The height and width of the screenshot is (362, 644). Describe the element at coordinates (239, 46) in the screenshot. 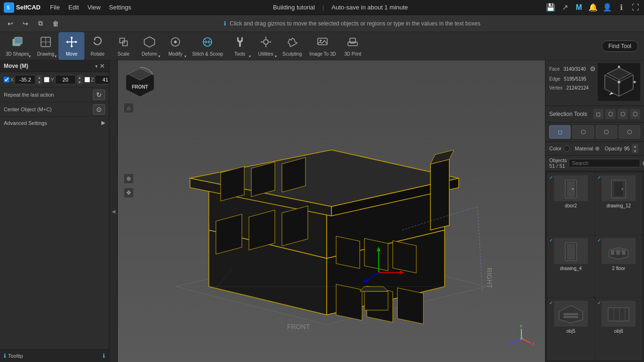

I see `tool-tools: Tools` at that location.